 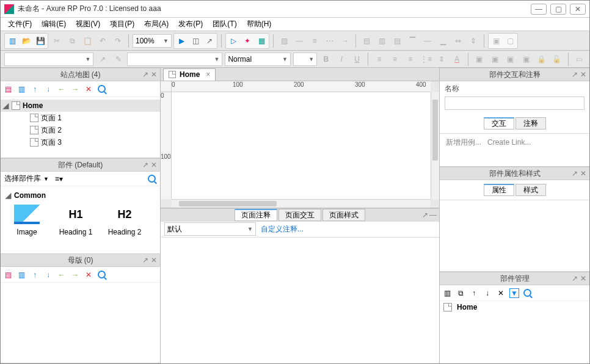 I want to click on align-right-icon: ▤, so click(x=397, y=41).